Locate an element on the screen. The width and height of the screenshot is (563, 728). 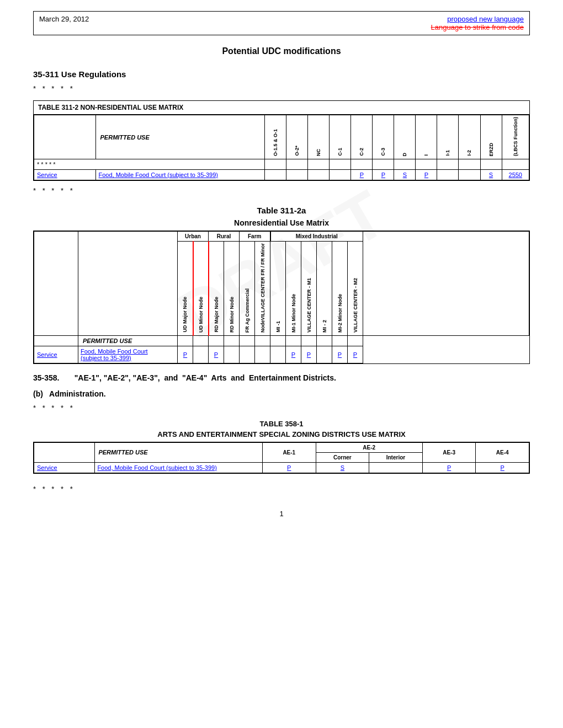
col-mi2-minor: MI-2 Minor Node is located at coordinates (340, 289).